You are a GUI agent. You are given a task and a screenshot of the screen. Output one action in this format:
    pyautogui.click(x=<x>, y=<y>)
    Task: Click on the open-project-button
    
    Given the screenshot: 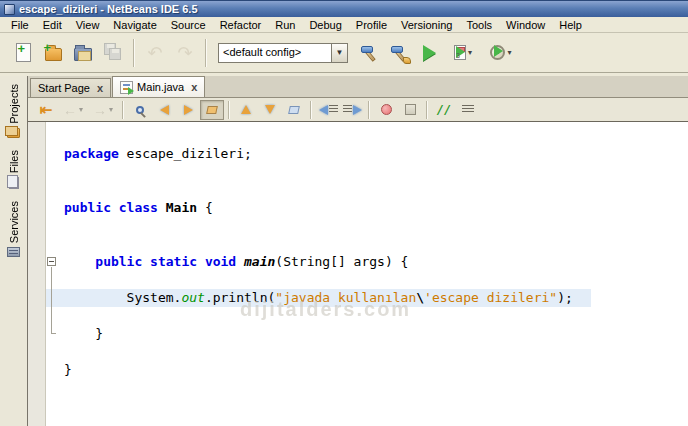 What is the action you would take?
    pyautogui.click(x=83, y=53)
    